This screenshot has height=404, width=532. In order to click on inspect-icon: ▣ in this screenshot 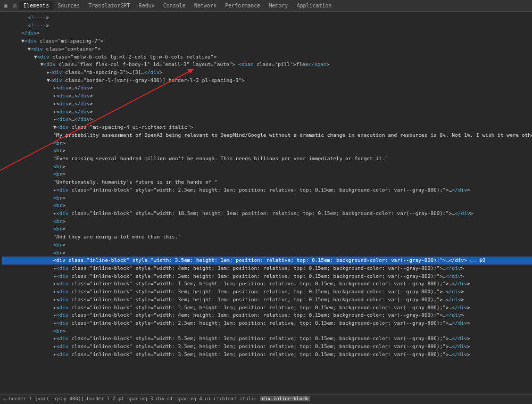, I will do `click(6, 5)`.